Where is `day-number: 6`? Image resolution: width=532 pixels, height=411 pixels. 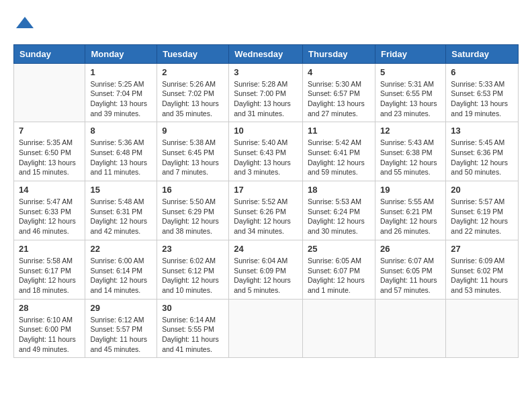
day-number: 6 is located at coordinates (482, 73).